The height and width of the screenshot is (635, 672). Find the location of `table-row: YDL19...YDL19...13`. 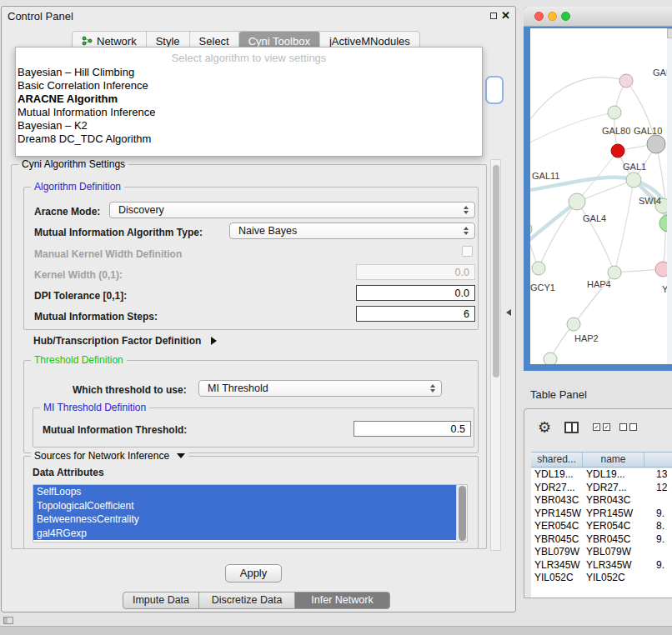

table-row: YDL19...YDL19...13 is located at coordinates (602, 475).